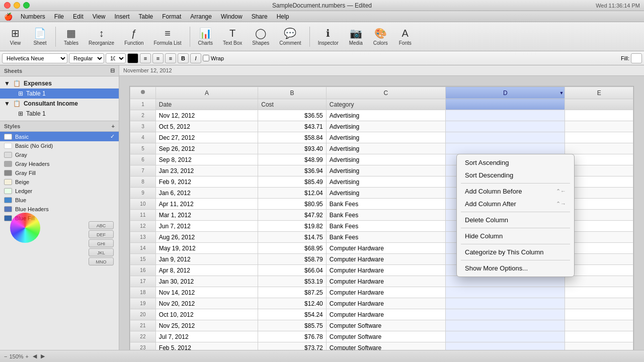 This screenshot has height=362, width=644. What do you see at coordinates (380, 36) in the screenshot?
I see `toolbar-colors: 🎨 Colors` at bounding box center [380, 36].